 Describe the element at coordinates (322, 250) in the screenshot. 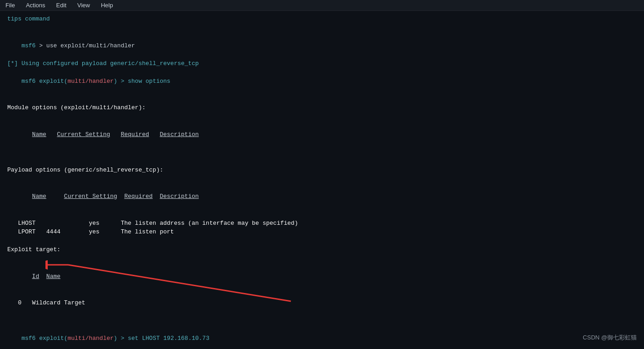

I see `line-exploit-target: Exploit target:` at that location.